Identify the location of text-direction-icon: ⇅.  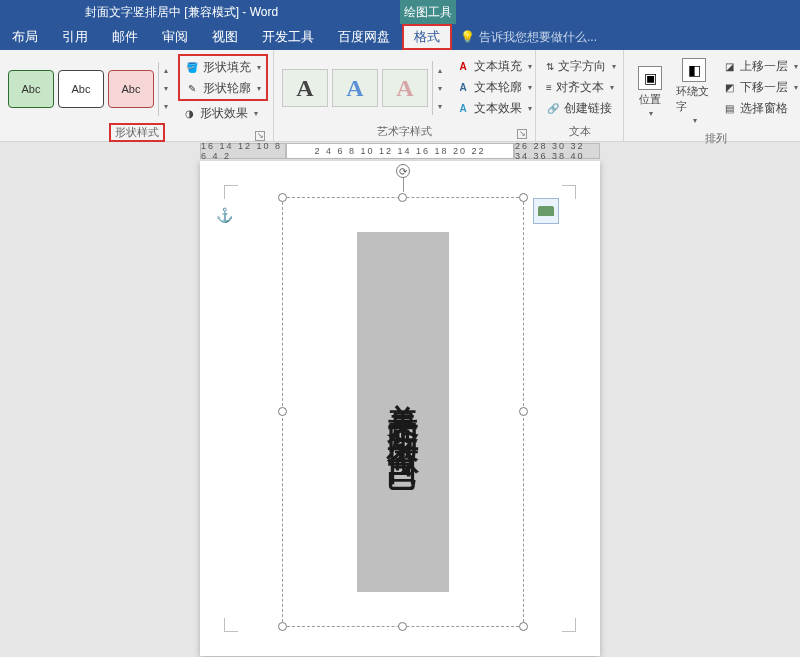
(550, 66).